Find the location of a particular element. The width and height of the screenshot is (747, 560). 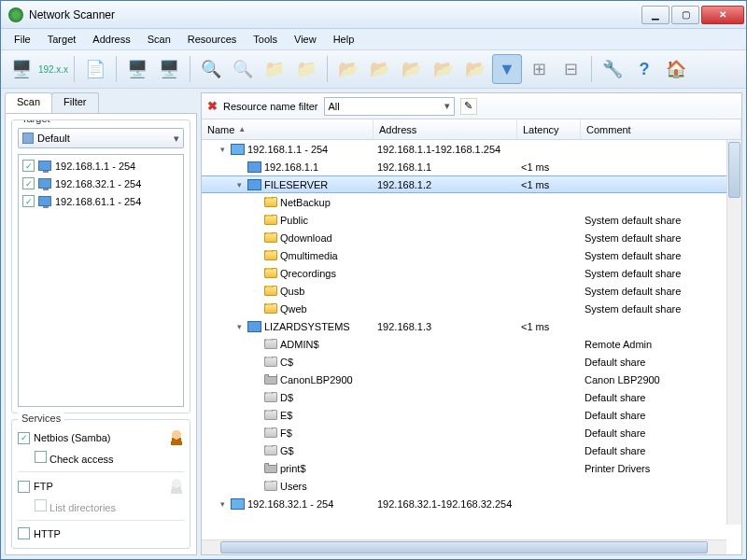

tb-settings: 🔧 is located at coordinates (613, 69).